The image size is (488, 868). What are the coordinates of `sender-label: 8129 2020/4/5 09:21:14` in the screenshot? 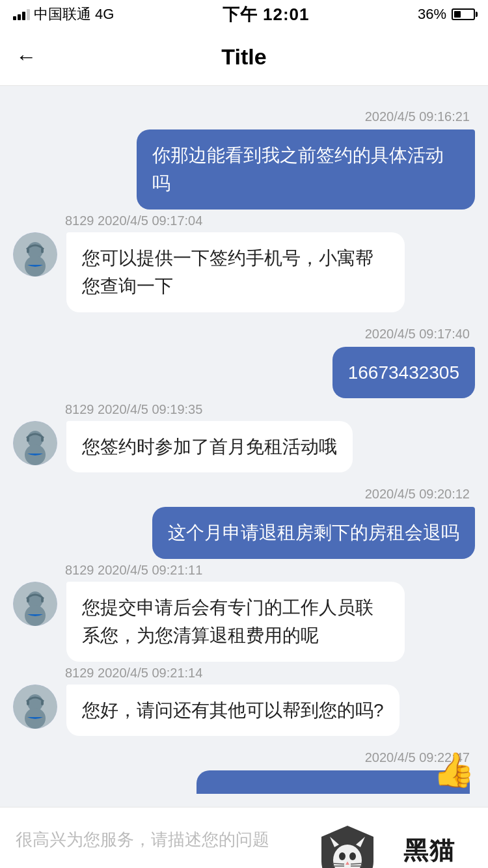 It's located at (244, 673).